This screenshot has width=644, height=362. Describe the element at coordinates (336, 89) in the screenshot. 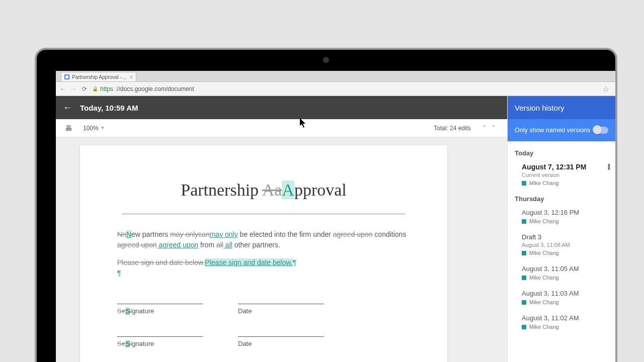

I see `browser-address-bar: ← → ⟳ 🔒 https://docs.google.com/document…` at that location.